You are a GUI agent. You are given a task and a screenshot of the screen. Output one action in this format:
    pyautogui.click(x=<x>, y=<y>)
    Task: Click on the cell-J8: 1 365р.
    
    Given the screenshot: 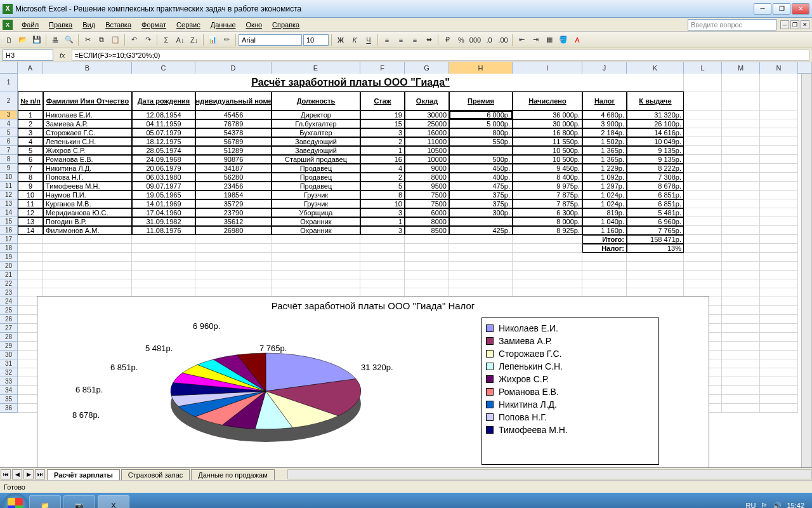 What is the action you would take?
    pyautogui.click(x=605, y=159)
    